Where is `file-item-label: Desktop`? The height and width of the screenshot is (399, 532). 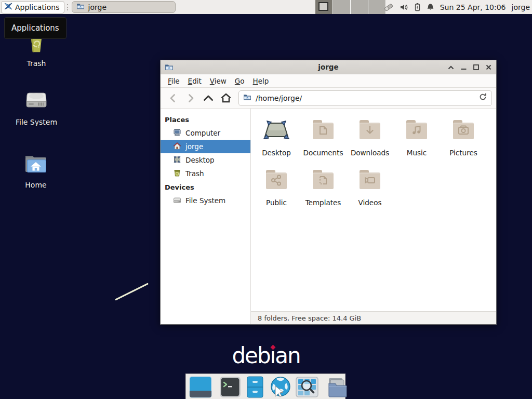 file-item-label: Desktop is located at coordinates (276, 153).